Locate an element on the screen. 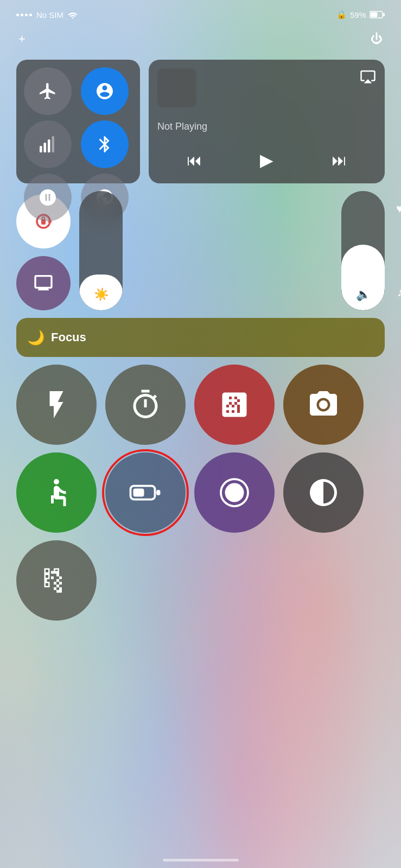 Image resolution: width=401 pixels, height=868 pixels. battery-mode-icon is located at coordinates (145, 493).